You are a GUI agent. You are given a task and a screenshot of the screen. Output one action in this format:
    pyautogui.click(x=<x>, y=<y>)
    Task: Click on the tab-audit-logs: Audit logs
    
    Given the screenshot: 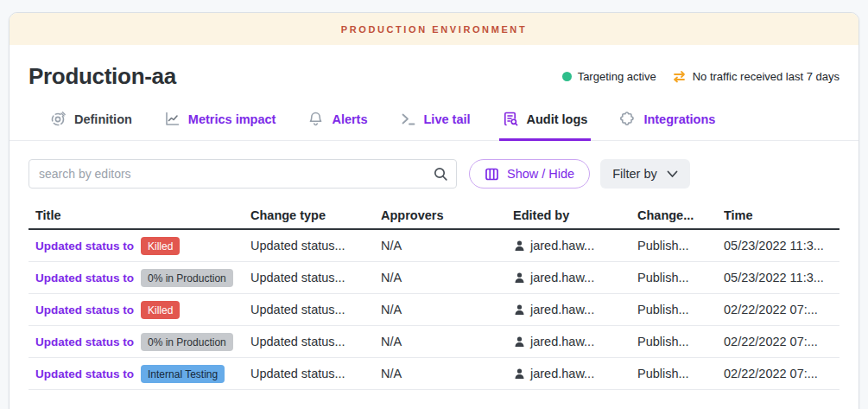 What is the action you would take?
    pyautogui.click(x=546, y=121)
    